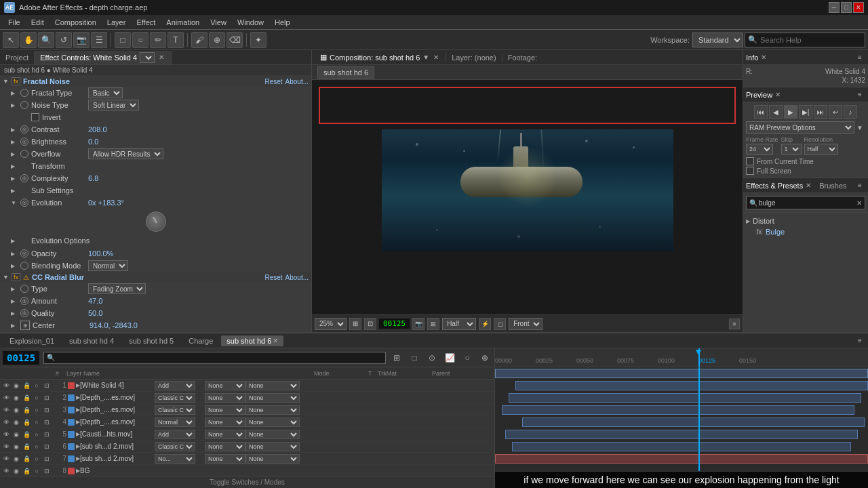 The width and height of the screenshot is (868, 488). I want to click on text-tool: T, so click(176, 40).